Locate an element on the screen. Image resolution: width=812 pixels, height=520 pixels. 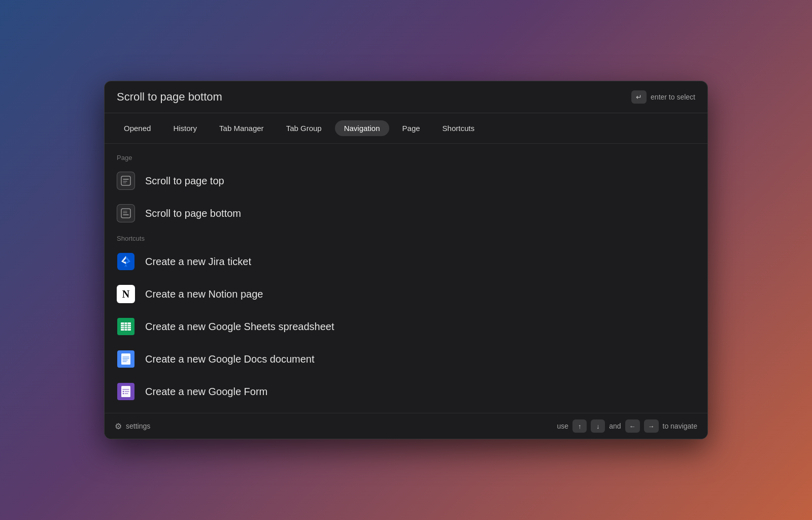
list-item-docs: Create a new Google Docs document is located at coordinates (406, 359).